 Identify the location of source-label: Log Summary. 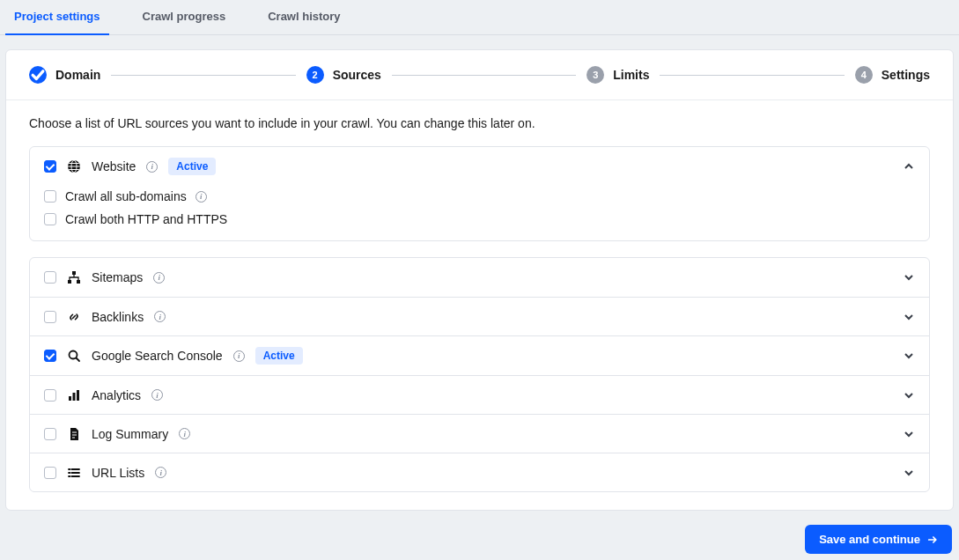
(130, 434).